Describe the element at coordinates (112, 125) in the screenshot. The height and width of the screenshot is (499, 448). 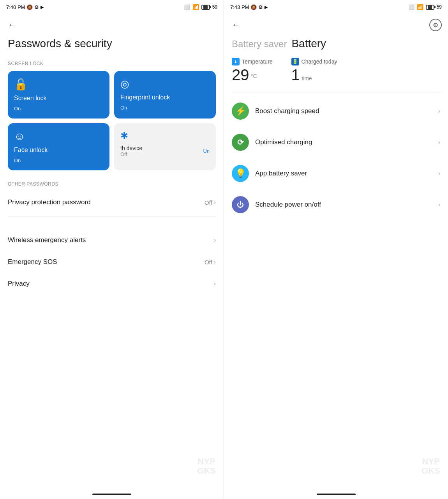
I see `screen-lock-grid: 🔓 Screen lock On ◎ Fingerprint unlock On…` at that location.